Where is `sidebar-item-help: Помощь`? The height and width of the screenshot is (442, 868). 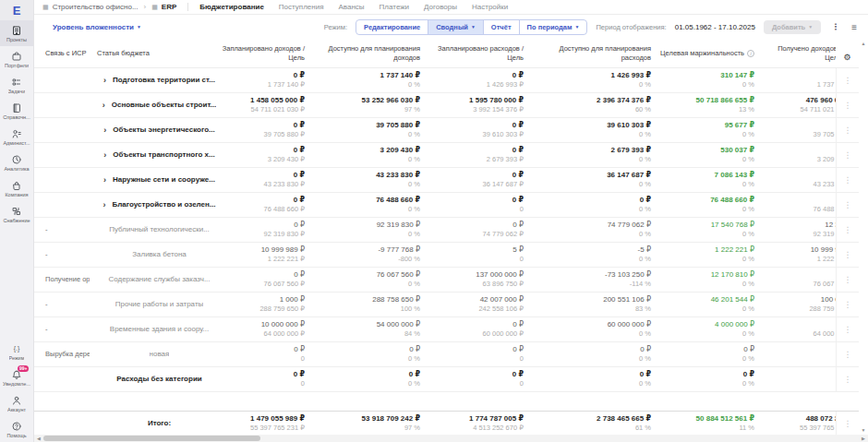
sidebar-item-help: Помощь is located at coordinates (17, 429).